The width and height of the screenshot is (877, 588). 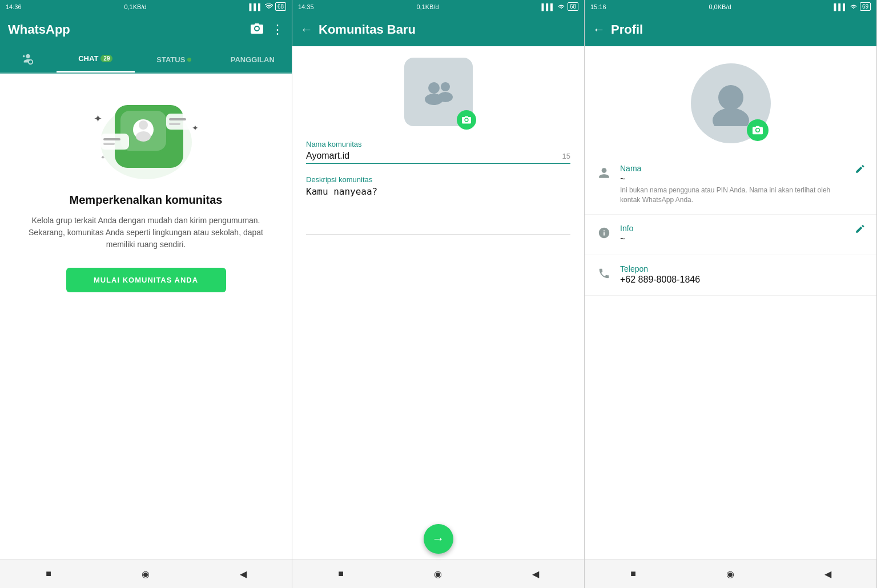 I want to click on profil-field-info: Info ~, so click(x=731, y=235).